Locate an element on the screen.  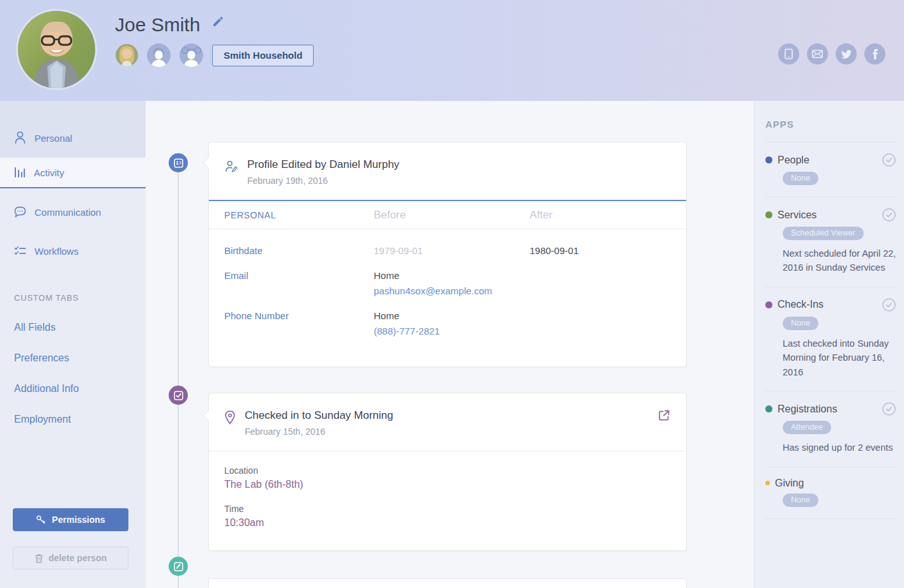
checkins-dot-icon is located at coordinates (769, 305).